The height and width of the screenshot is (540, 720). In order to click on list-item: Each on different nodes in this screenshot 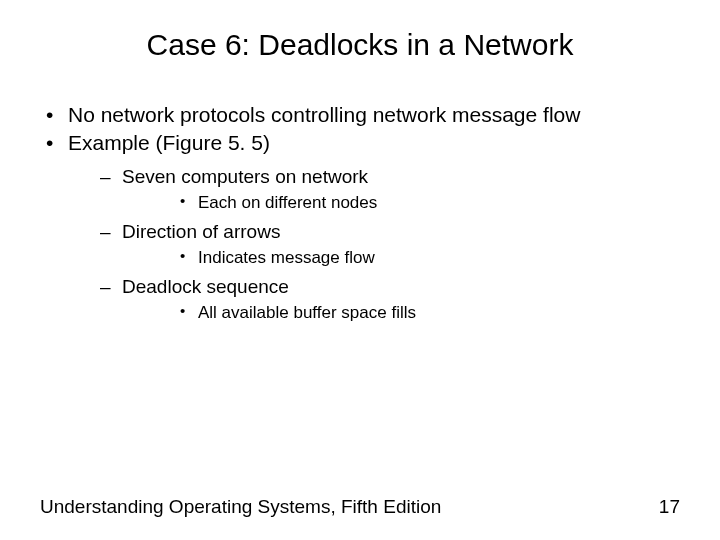, I will do `click(401, 202)`.